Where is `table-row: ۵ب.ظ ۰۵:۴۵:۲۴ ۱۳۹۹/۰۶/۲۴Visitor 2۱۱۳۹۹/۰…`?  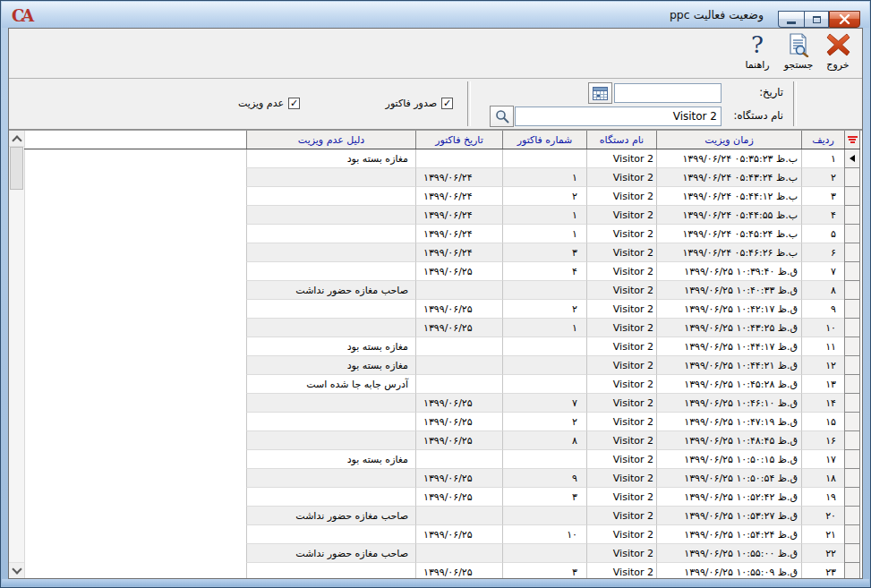
table-row: ۵ب.ظ ۰۵:۴۵:۲۴ ۱۳۹۹/۰۶/۲۴Visitor 2۱۱۳۹۹/۰… is located at coordinates (442, 234).